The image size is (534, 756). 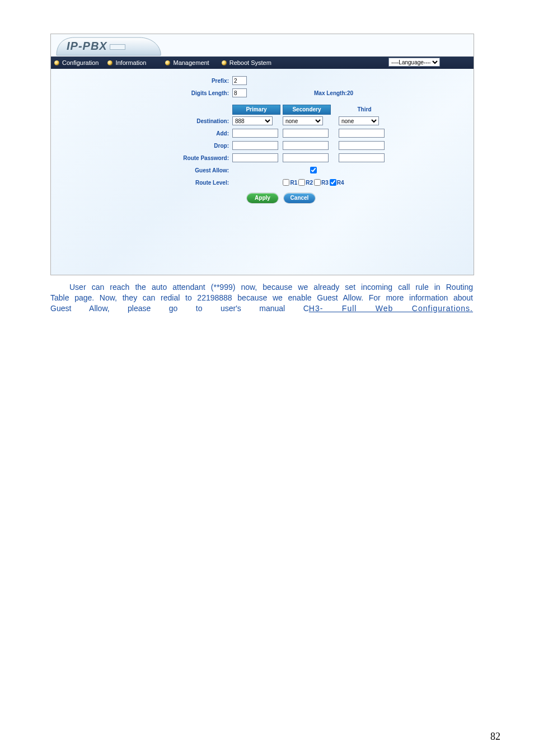 I want to click on page-number: 82, so click(x=495, y=736).